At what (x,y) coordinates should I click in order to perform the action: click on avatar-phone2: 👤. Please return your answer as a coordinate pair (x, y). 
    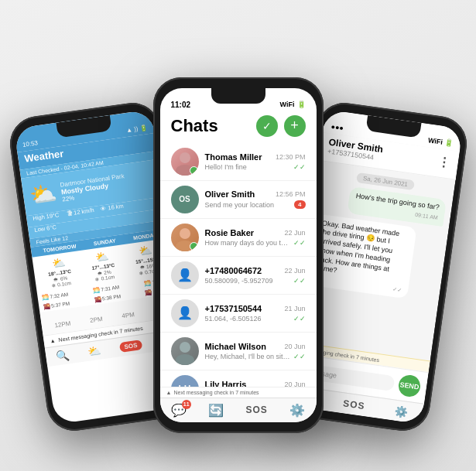
    Looking at the image, I should click on (185, 313).